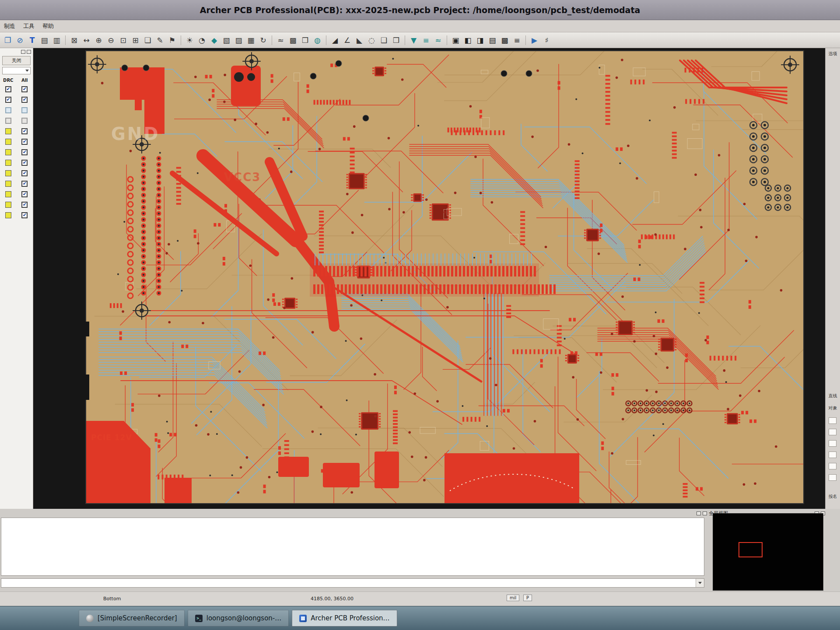 Image resolution: width=840 pixels, height=630 pixels. Describe the element at coordinates (214, 40) in the screenshot. I see `droplet-icon: ◆` at that location.